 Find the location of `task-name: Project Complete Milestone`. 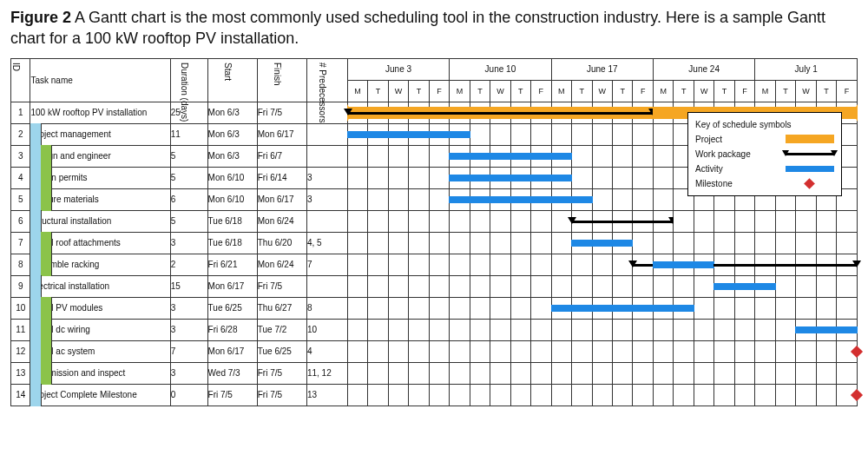

task-name: Project Complete Milestone is located at coordinates (101, 394).